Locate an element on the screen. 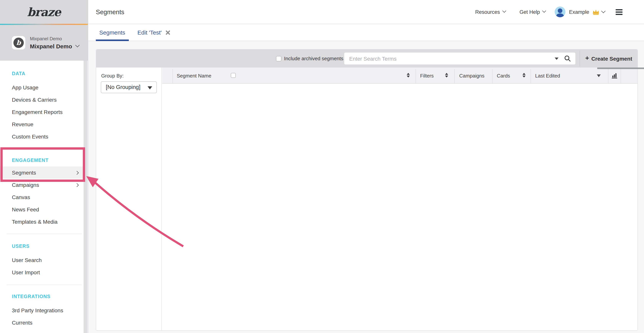  sort-caret-icon is located at coordinates (599, 76).